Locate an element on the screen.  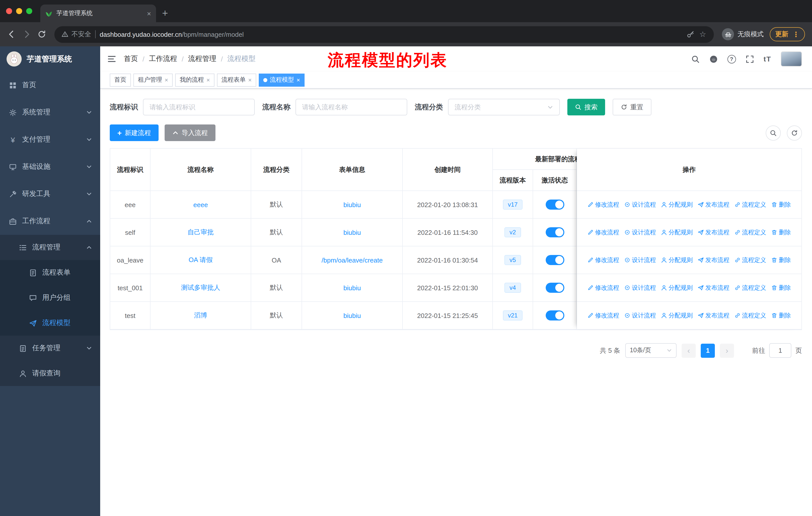
forward-button is located at coordinates (27, 34).